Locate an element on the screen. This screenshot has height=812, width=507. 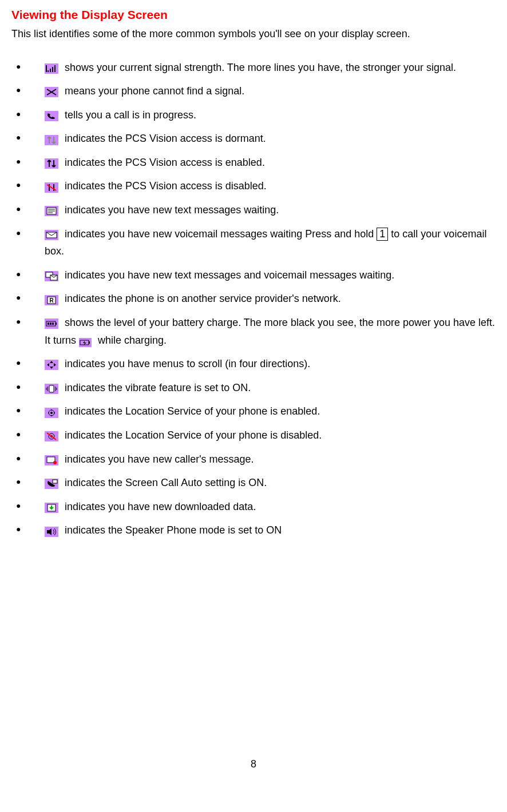
item-text: indicates you have new text messages wai… is located at coordinates (172, 210).